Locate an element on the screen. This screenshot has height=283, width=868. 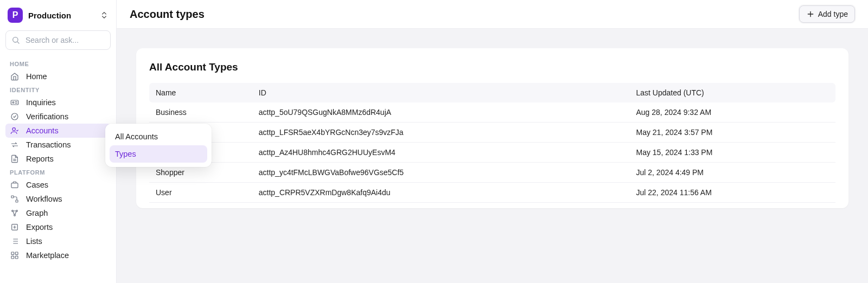
cell-updated: Aug 28, 2024 9:32 AM is located at coordinates (733, 113).